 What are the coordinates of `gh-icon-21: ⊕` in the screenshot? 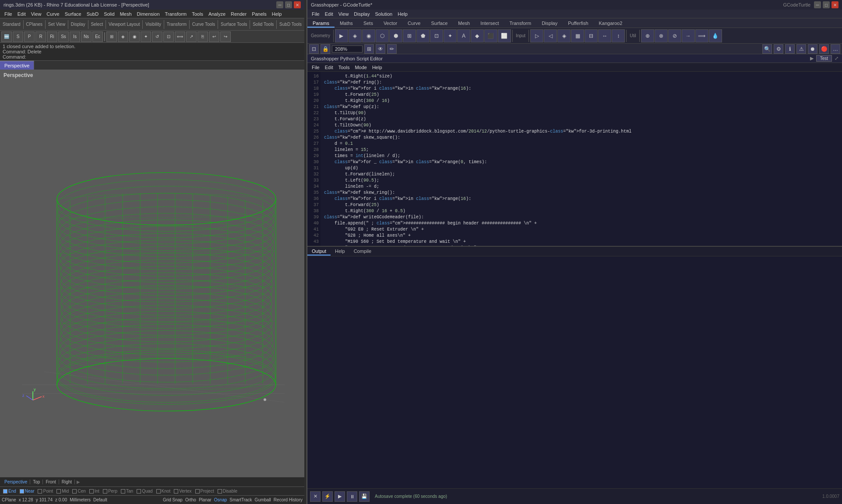 It's located at (648, 36).